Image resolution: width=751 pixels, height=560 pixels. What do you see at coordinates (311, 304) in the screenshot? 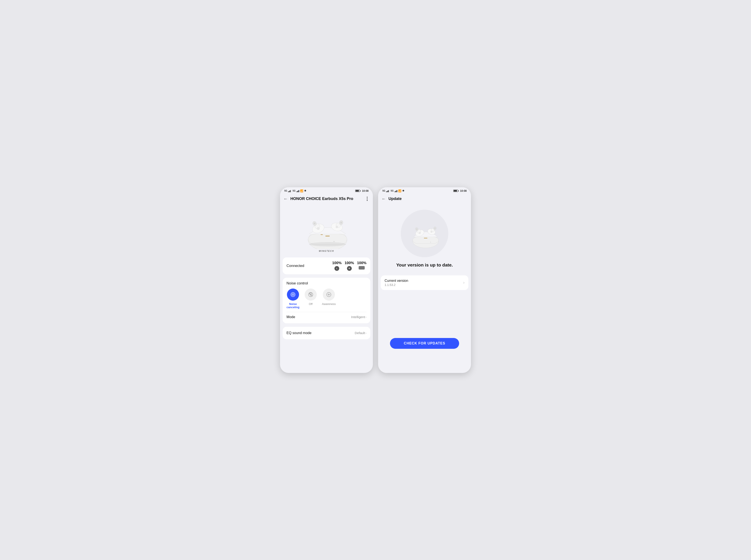
I see `noise-off-label: Off` at bounding box center [311, 304].